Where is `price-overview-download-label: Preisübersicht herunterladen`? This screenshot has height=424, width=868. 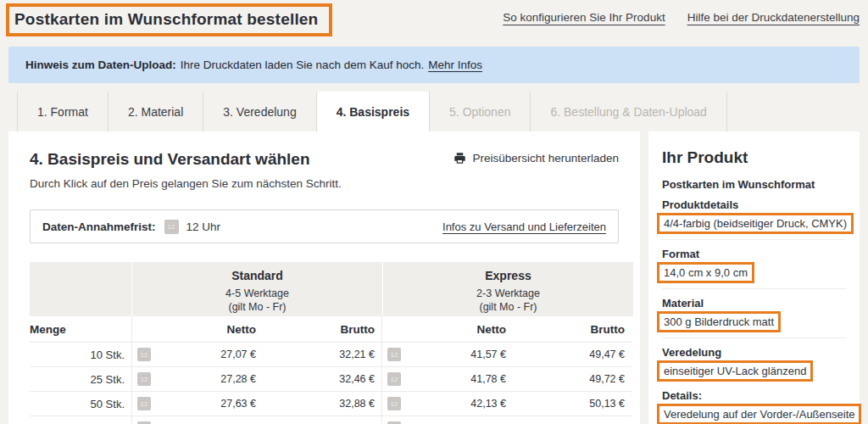 price-overview-download-label: Preisübersicht herunterladen is located at coordinates (546, 158).